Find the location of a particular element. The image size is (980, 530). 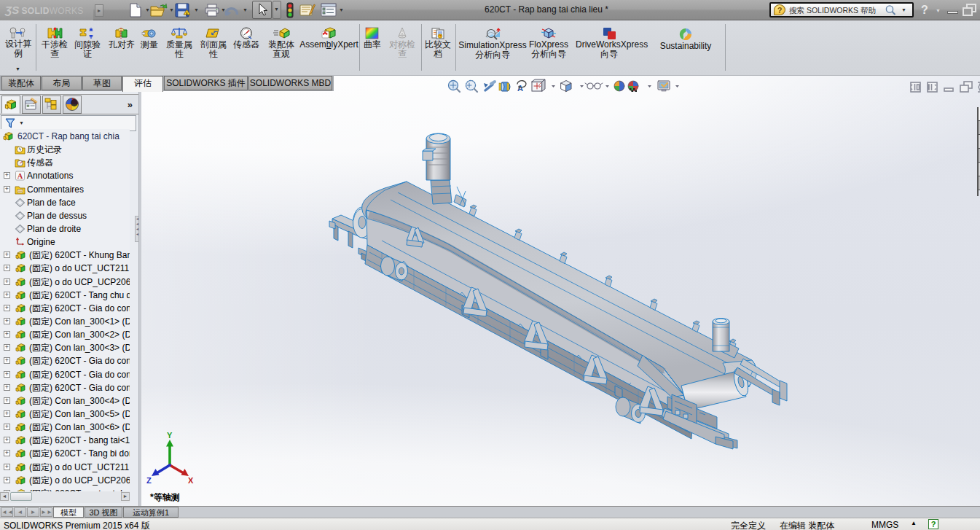

svg-text: Z is located at coordinates (149, 480).